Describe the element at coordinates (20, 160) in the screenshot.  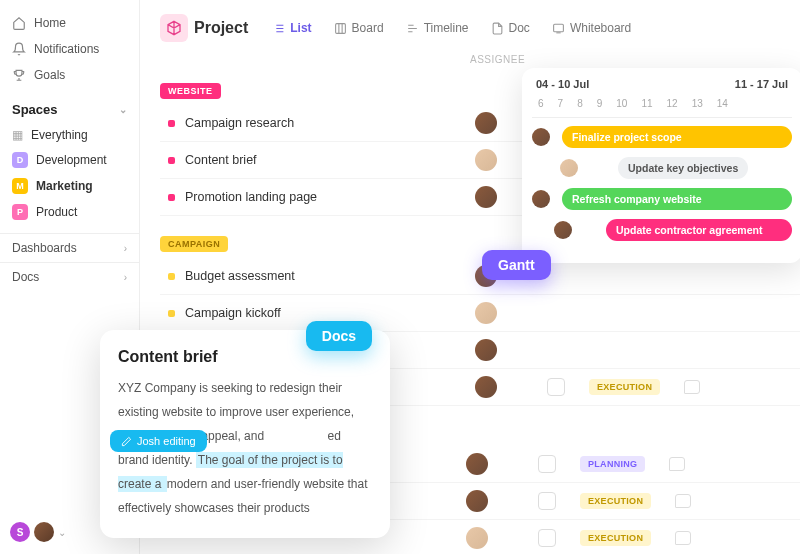
I see `space-dev-badge: D` at that location.